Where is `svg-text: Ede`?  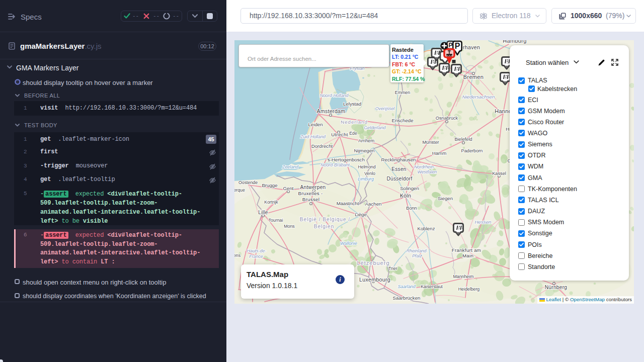
svg-text: Ede is located at coordinates (353, 133).